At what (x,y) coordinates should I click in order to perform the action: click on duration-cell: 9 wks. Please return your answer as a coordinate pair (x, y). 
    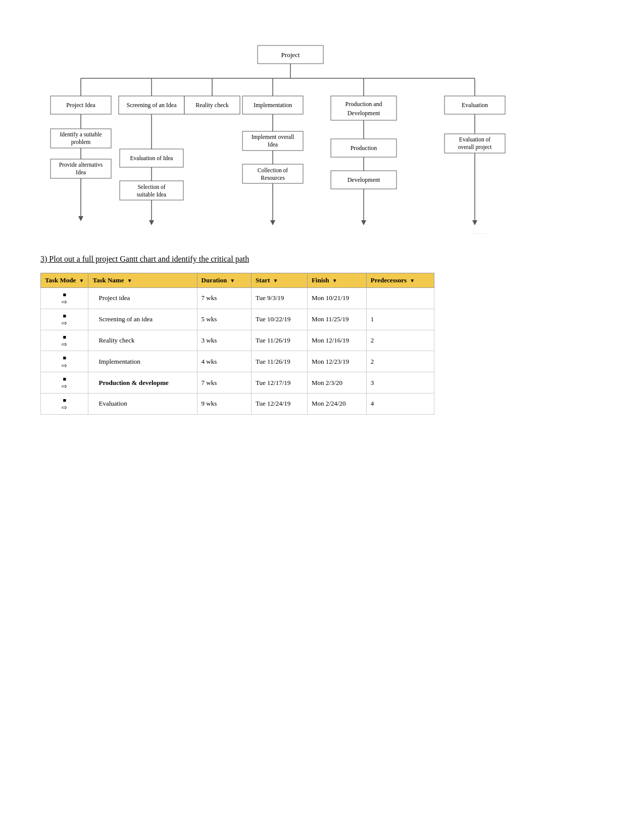
    Looking at the image, I should click on (224, 404).